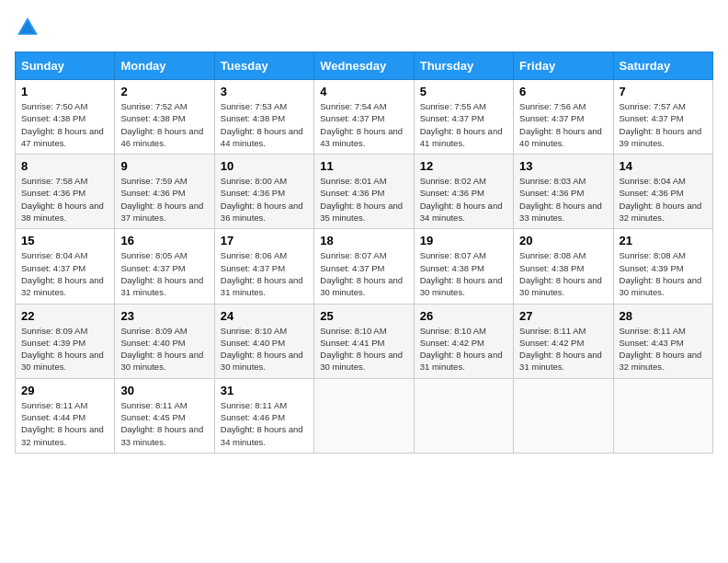  Describe the element at coordinates (165, 191) in the screenshot. I see `calendar-cell: 9 Sunrise: 7:59 AMSunset: 4:36 PMDayligh…` at that location.